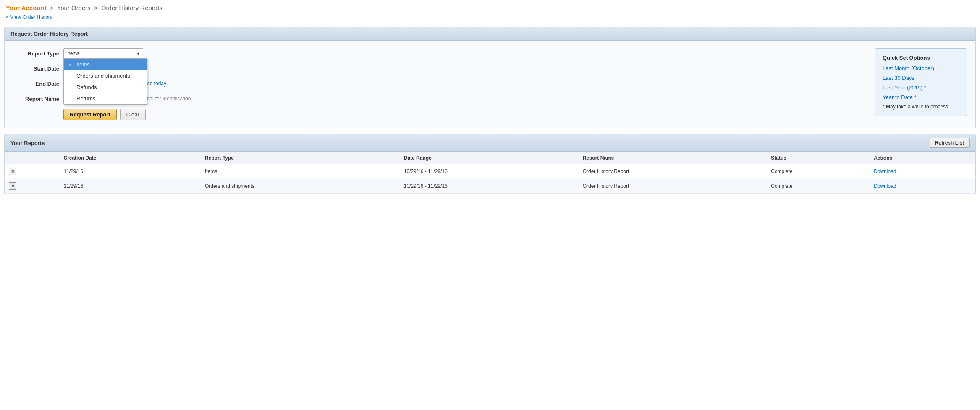 The height and width of the screenshot is (410, 980). I want to click on request-panel-title: Request Order History Report, so click(49, 34).